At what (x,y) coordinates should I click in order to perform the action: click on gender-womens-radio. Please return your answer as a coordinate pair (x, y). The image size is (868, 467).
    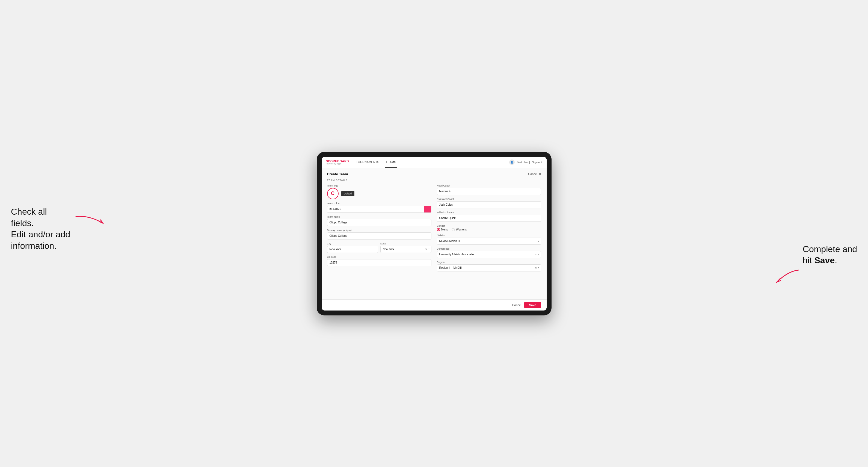
    Looking at the image, I should click on (453, 230).